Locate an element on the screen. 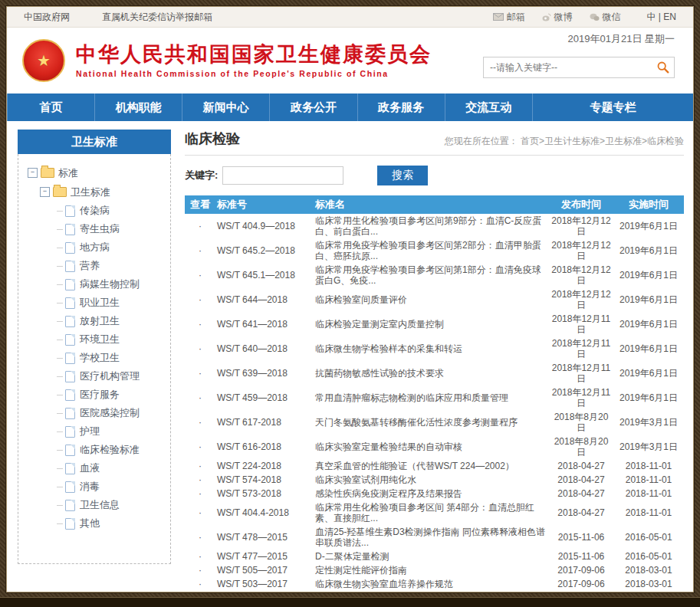 The image size is (700, 607). table-row: · WS/T 404.9—2018 临床常用生化检验项目参考区间第9部分：血清C… is located at coordinates (434, 226).